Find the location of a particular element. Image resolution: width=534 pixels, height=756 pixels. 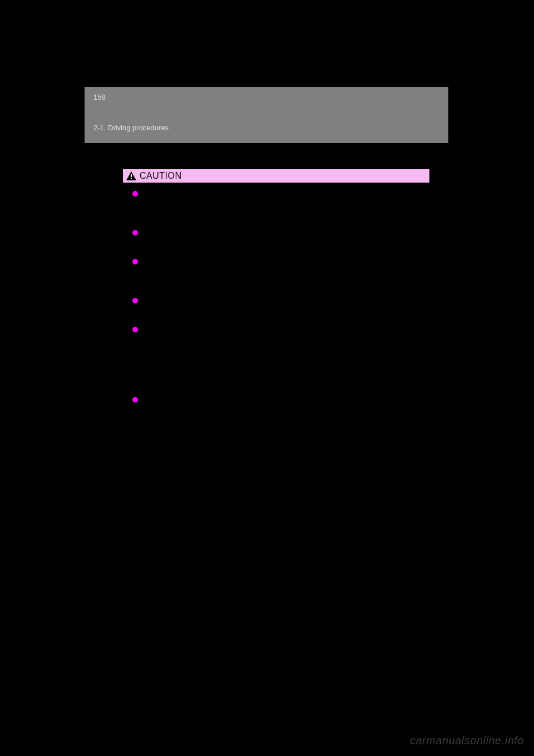

caution-title: CAUTION is located at coordinates (161, 176).